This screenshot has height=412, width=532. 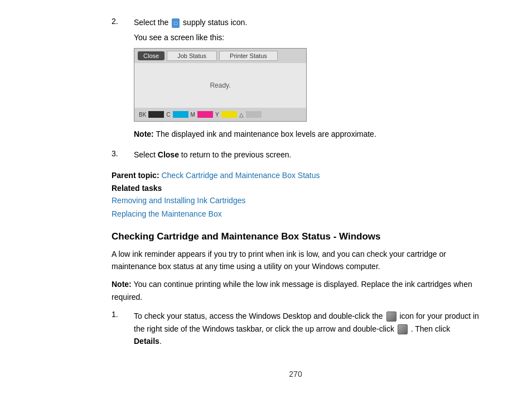 I want to click on section-step-1-num: 1., so click(x=123, y=332).